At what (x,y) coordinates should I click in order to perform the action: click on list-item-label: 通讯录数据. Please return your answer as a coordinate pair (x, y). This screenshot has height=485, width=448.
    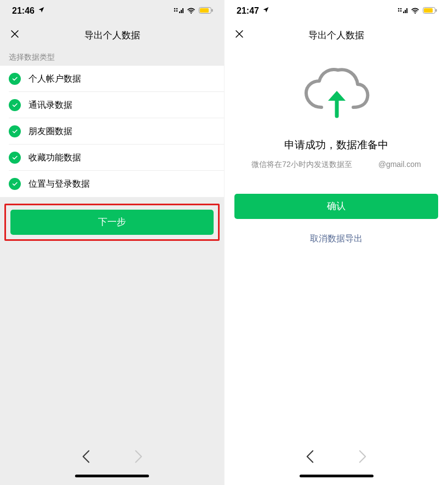
    Looking at the image, I should click on (50, 105).